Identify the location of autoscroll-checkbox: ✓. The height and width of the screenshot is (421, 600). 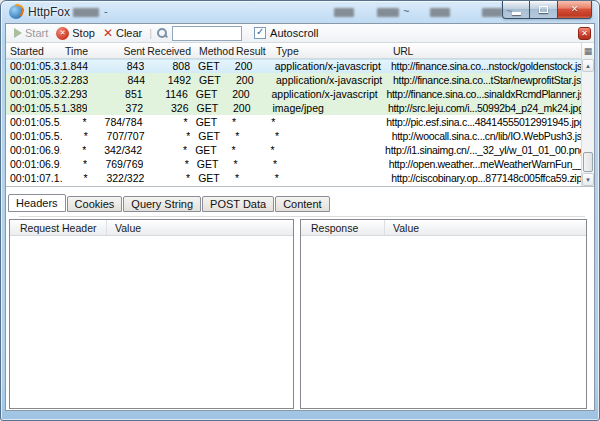
(260, 33).